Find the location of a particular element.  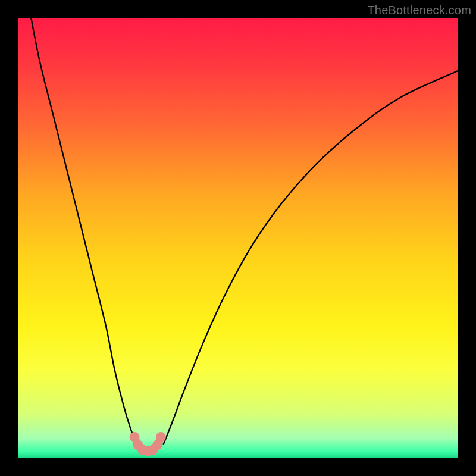

valley-marker-group is located at coordinates (148, 444).